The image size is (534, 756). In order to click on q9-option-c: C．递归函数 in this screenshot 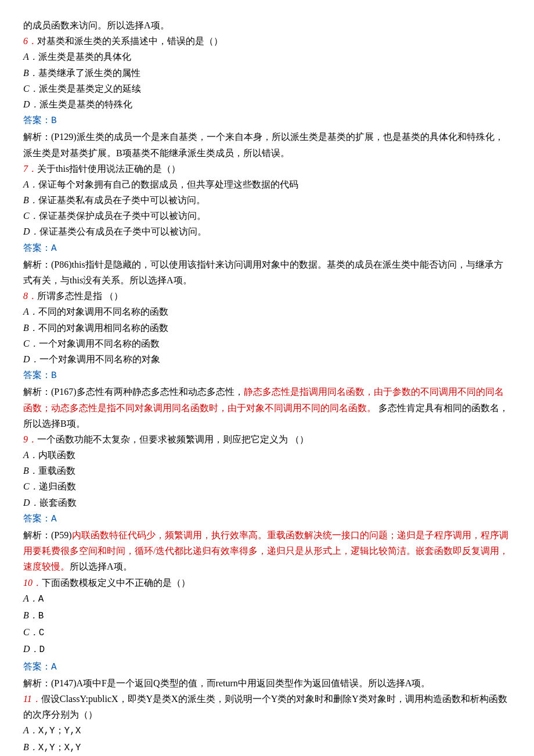, I will do `click(267, 487)`.